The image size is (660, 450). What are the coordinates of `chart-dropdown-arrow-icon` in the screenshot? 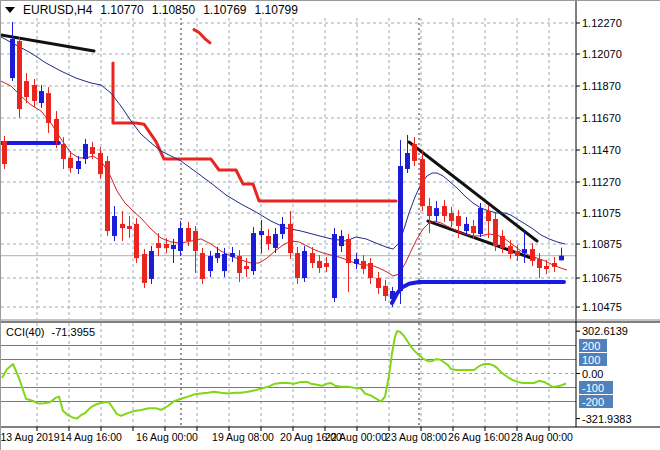 It's located at (10, 10).